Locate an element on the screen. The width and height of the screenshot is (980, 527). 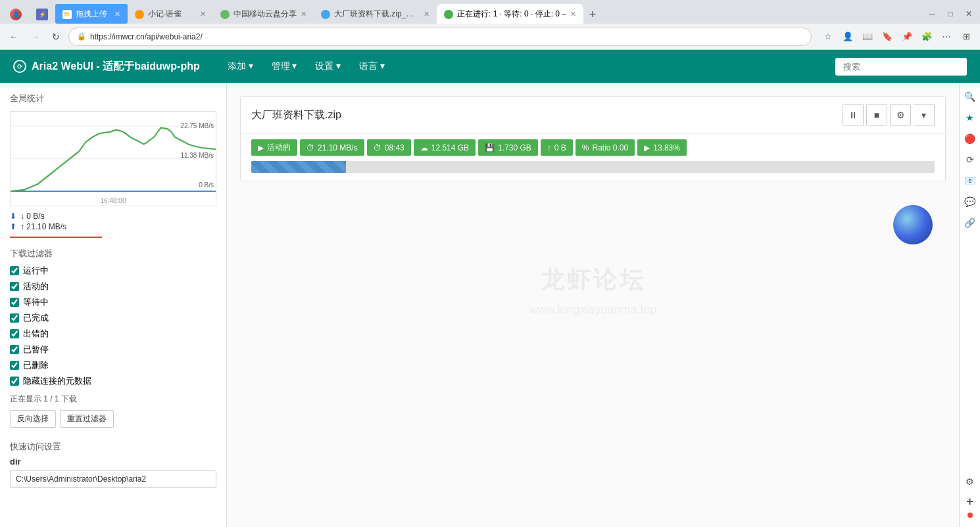
sidebar-toggle: ⊞ is located at coordinates (966, 37).